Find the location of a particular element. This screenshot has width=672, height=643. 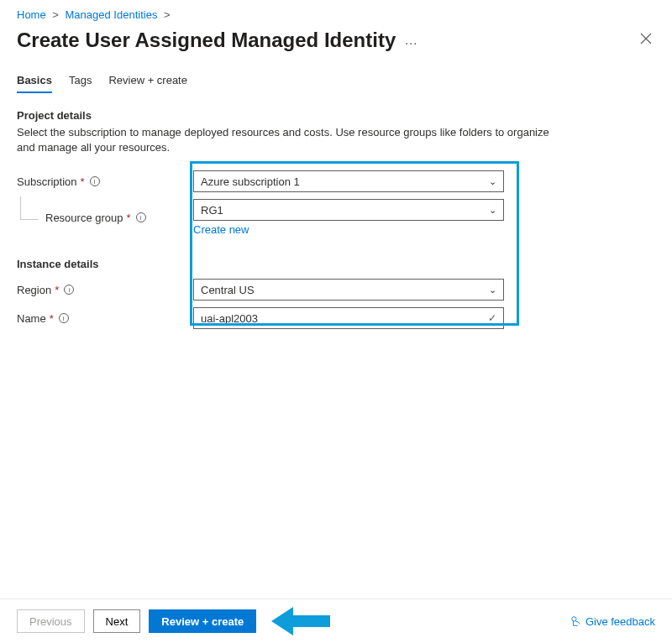

create-new-link: Create new is located at coordinates (221, 230).